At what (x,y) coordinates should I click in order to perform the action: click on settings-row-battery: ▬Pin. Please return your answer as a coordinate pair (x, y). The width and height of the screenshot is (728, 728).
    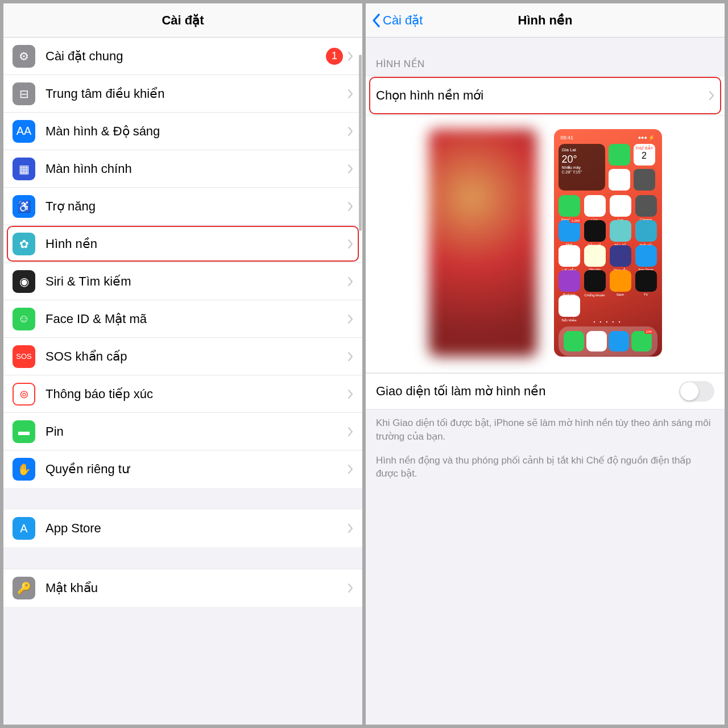
    Looking at the image, I should click on (183, 432).